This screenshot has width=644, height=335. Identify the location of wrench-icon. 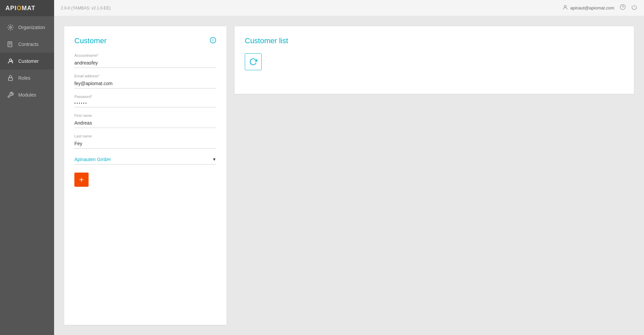
(10, 95).